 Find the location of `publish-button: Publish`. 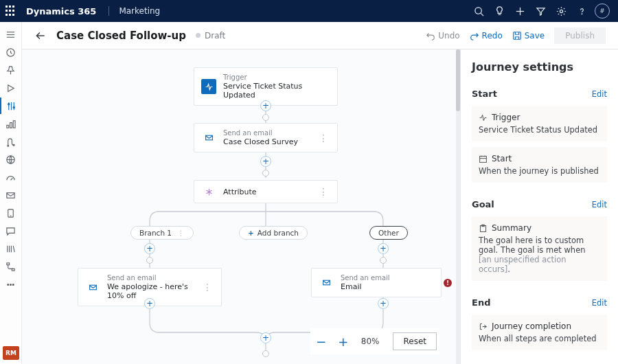

publish-button: Publish is located at coordinates (580, 36).